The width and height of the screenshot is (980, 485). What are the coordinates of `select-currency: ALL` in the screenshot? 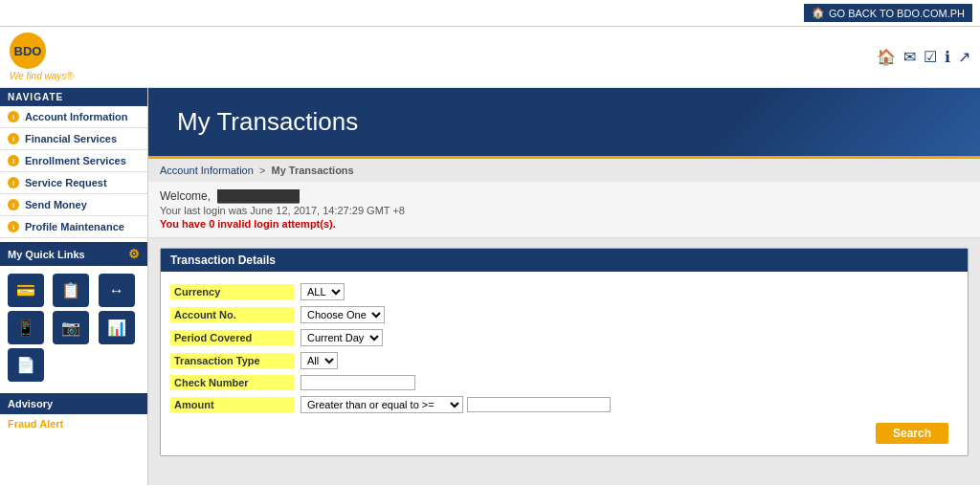 It's located at (323, 292).